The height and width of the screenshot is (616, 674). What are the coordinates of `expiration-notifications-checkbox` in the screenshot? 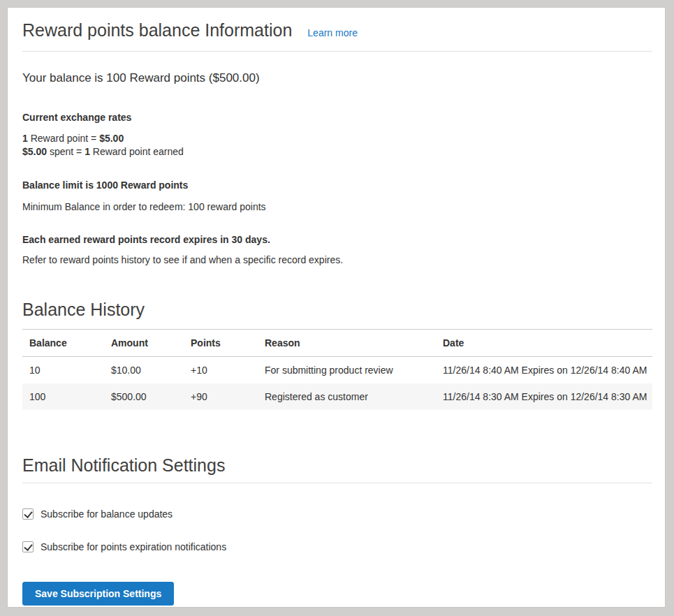 It's located at (28, 547).